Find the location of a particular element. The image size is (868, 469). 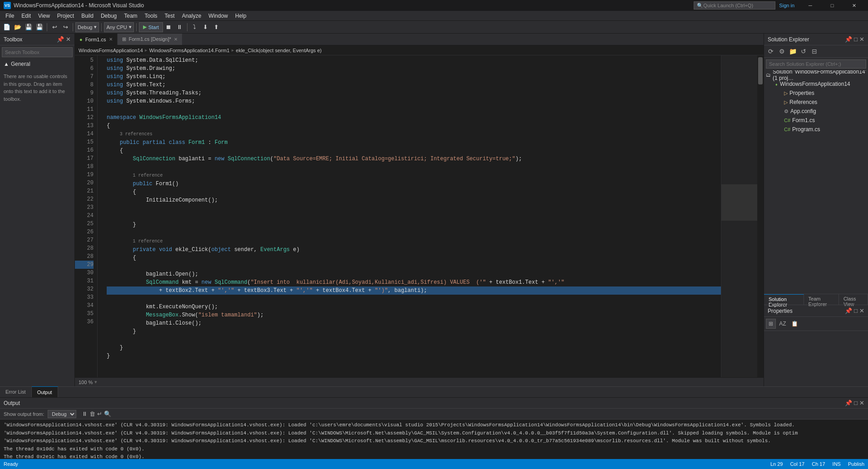

folder-icon: ▷ is located at coordinates (786, 103).